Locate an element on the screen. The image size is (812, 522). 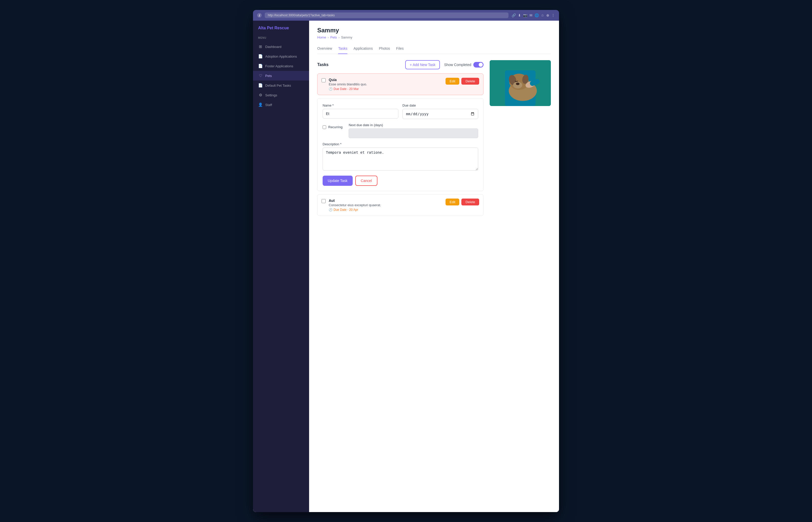
download-icon: ⬇ is located at coordinates (520, 15).